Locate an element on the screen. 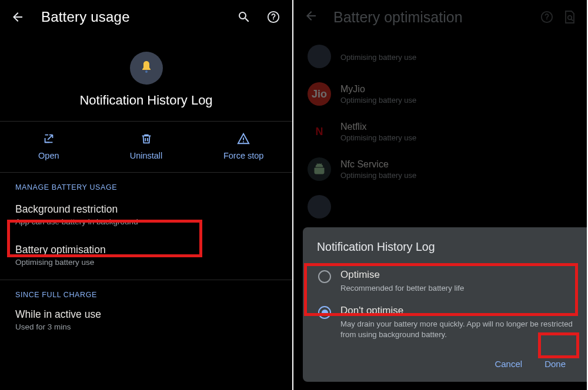 This screenshot has width=588, height=390. dialog-actions: Cancel Done is located at coordinates (446, 364).